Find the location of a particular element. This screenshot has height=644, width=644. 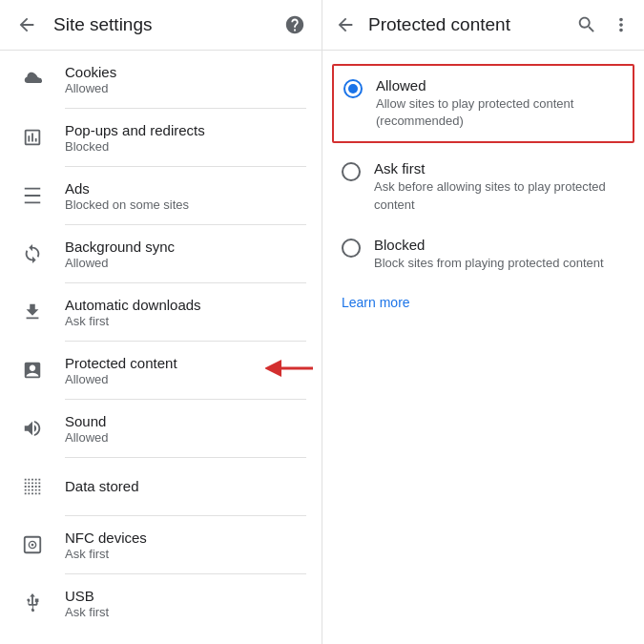

usb-item-text: USB Ask first is located at coordinates (185, 603).